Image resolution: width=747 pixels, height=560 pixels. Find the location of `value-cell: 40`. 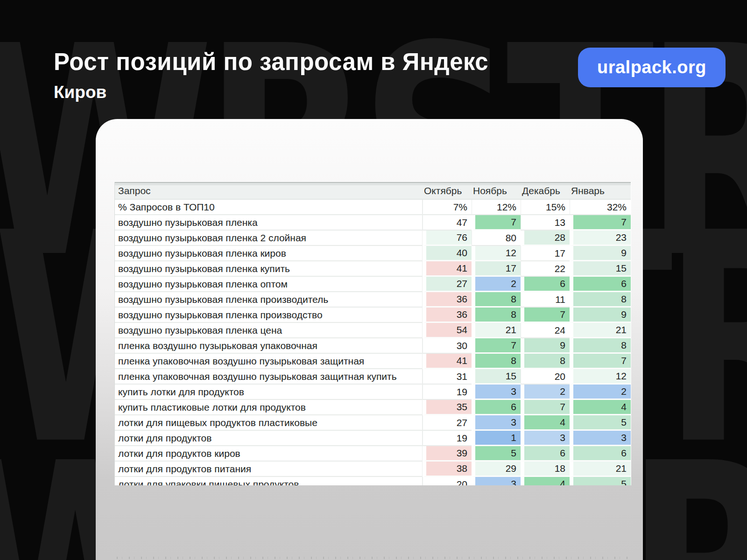

value-cell: 40 is located at coordinates (447, 254).